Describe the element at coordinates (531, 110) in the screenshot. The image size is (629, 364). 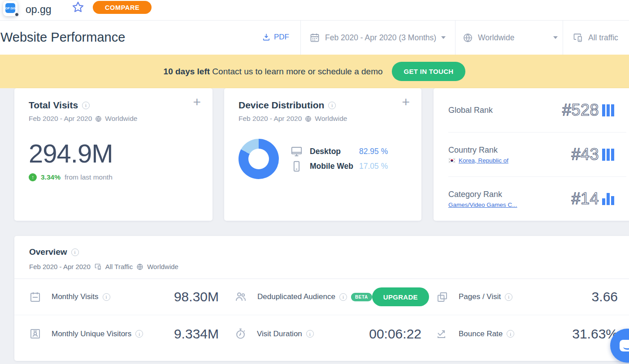
I see `global-rank-row: Global Rank #528` at that location.